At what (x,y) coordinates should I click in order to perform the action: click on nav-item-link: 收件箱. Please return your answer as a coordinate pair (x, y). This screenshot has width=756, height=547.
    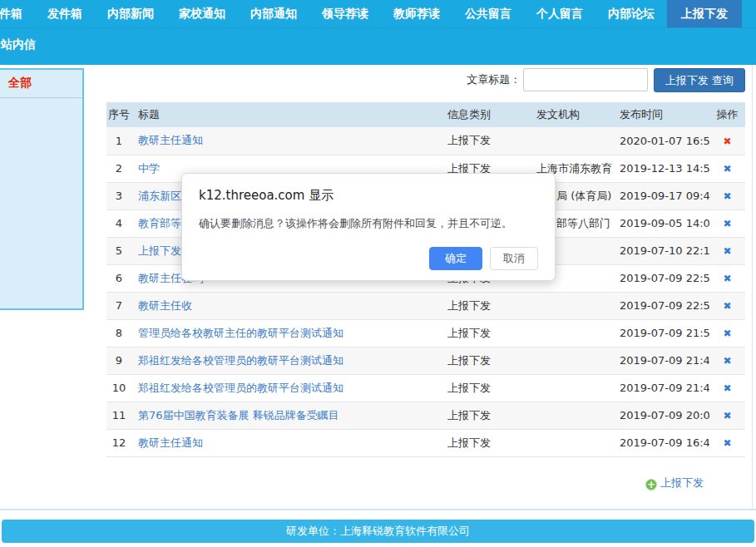
    Looking at the image, I should click on (17, 13).